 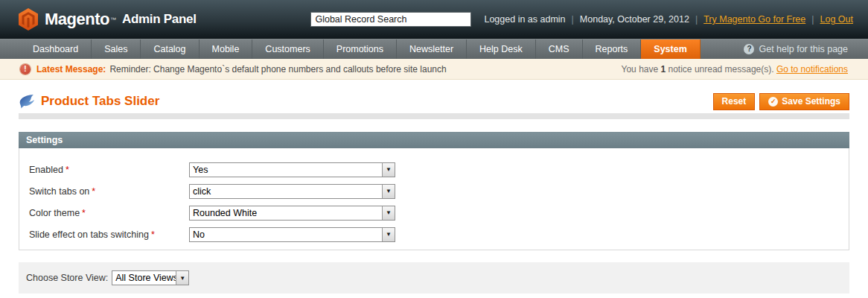 What do you see at coordinates (278, 69) in the screenshot?
I see `latest-message-text: Reminder: Change Magento`s default phone…` at bounding box center [278, 69].